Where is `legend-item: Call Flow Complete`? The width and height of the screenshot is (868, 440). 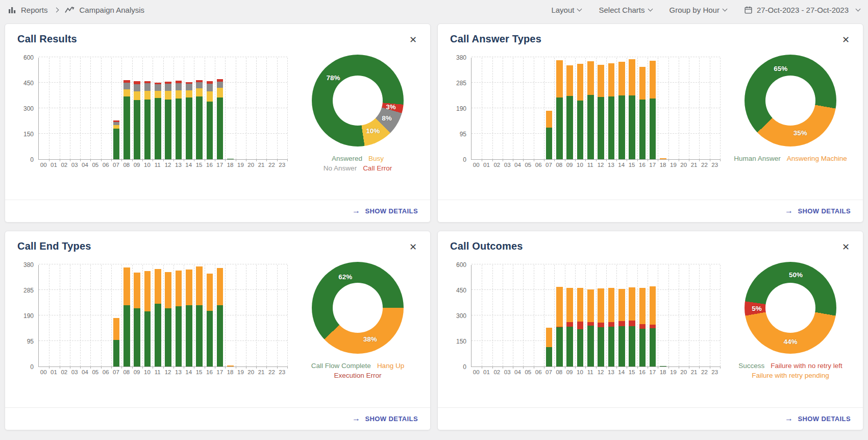 legend-item: Call Flow Complete is located at coordinates (341, 365).